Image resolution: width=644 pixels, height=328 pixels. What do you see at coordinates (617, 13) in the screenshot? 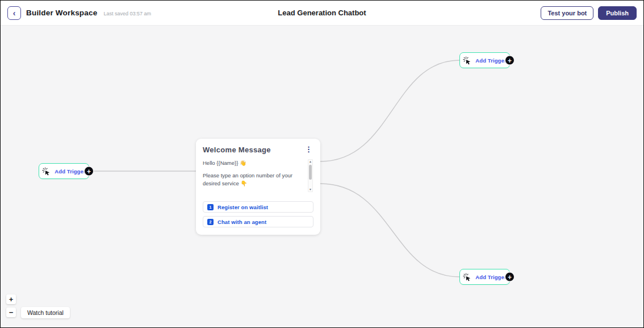
I see `publish-button: Publish` at bounding box center [617, 13].